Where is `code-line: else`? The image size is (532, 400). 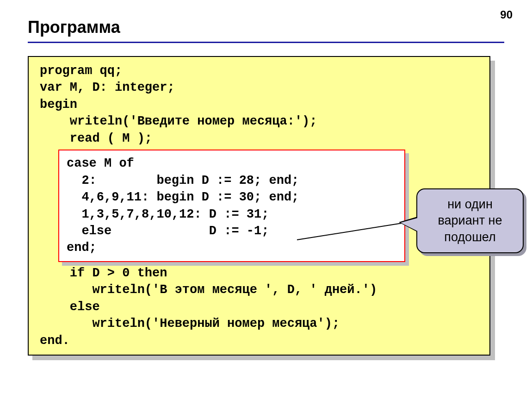 code-line: else is located at coordinates (260, 307).